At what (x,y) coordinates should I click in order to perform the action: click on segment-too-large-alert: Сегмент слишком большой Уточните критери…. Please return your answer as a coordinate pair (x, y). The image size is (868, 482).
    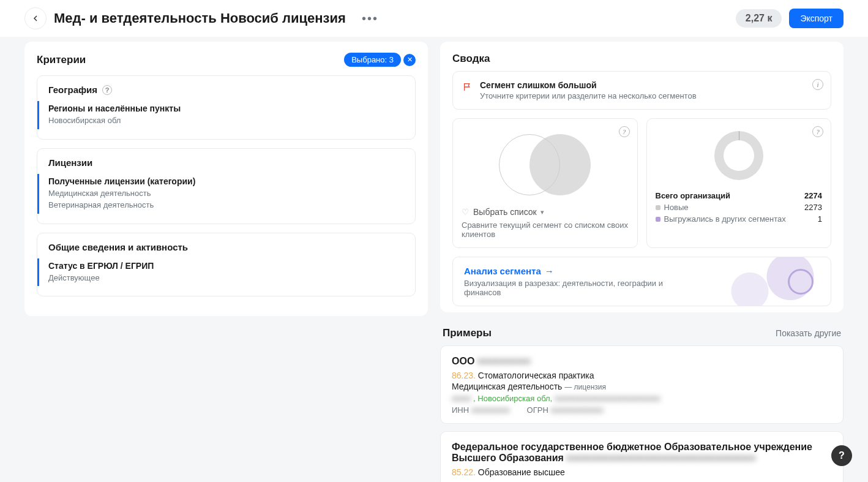
    Looking at the image, I should click on (642, 91).